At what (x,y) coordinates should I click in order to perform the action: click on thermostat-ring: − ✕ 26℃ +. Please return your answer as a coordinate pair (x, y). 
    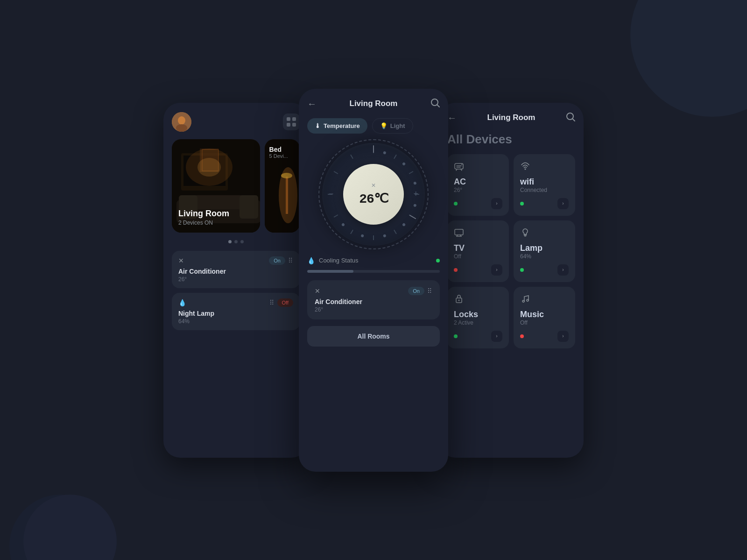
    Looking at the image, I should click on (374, 194).